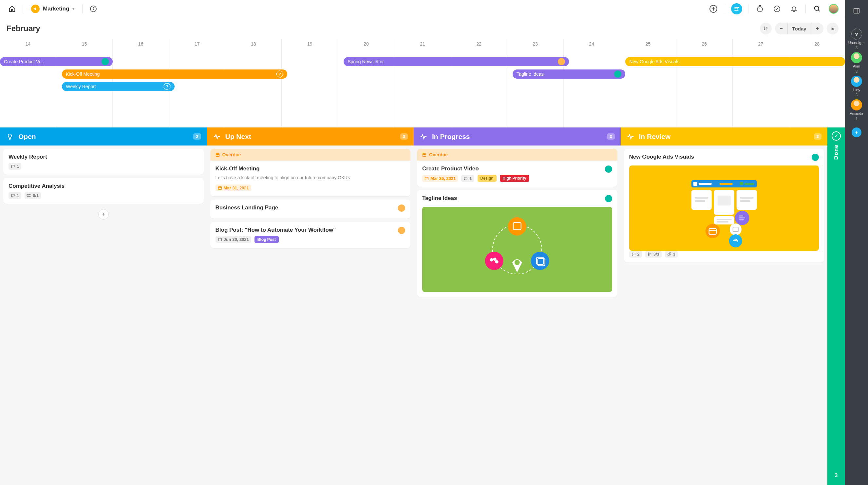 The width and height of the screenshot is (868, 485). I want to click on roadmap-icon, so click(737, 9).